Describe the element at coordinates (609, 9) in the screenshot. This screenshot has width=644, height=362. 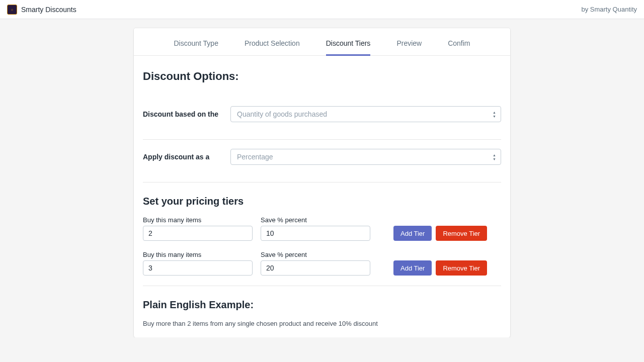
I see `byline: by Smarty Quantity` at that location.